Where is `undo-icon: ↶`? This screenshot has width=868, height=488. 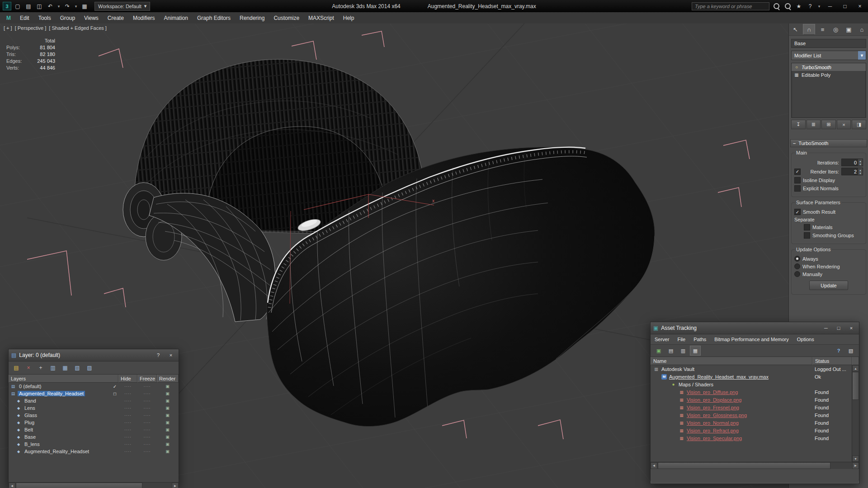
undo-icon: ↶ is located at coordinates (50, 6).